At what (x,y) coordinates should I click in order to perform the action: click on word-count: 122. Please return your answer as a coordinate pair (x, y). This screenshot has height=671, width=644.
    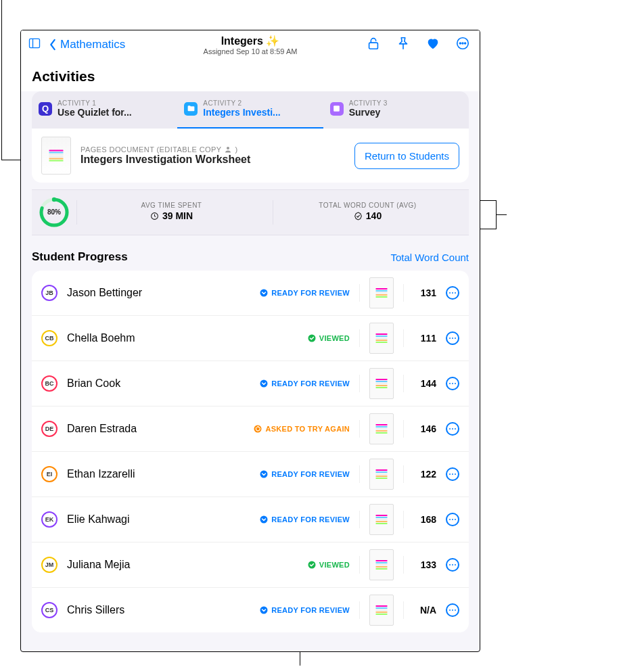
    Looking at the image, I should click on (425, 474).